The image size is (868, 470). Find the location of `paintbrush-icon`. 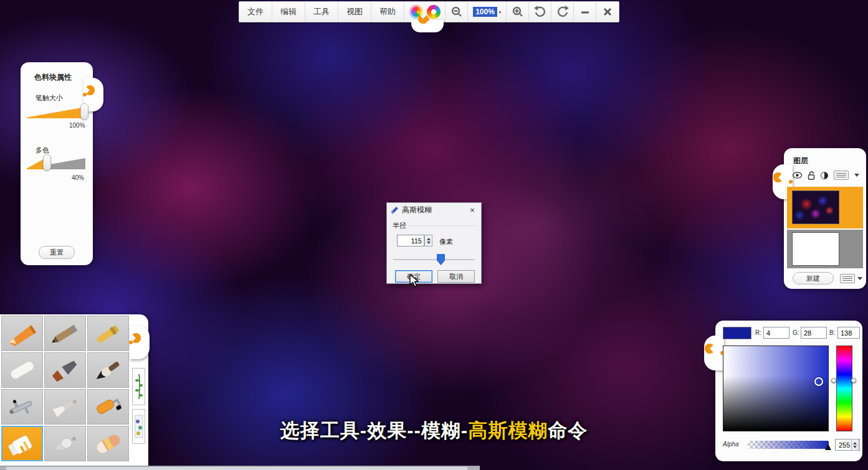

paintbrush-icon is located at coordinates (65, 370).